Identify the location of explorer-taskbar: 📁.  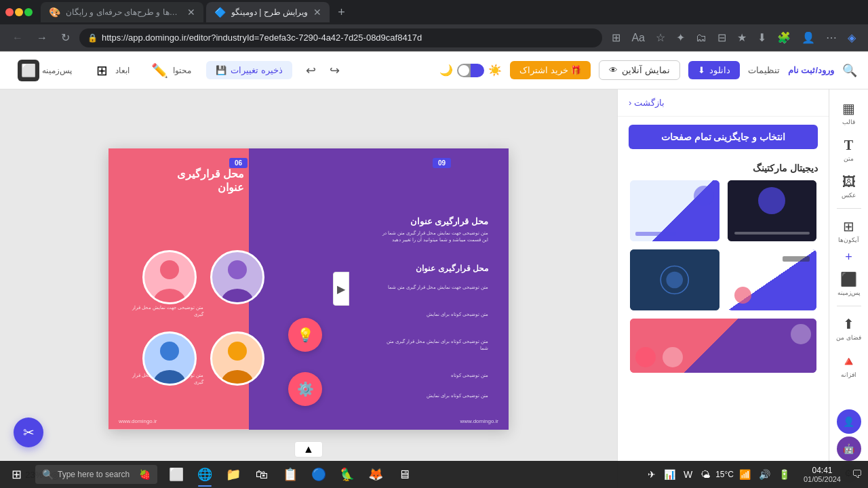
(233, 474).